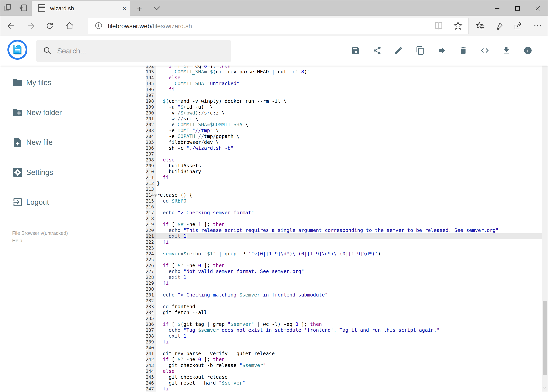 This screenshot has height=392, width=548. I want to click on line-number: 203, so click(151, 131).